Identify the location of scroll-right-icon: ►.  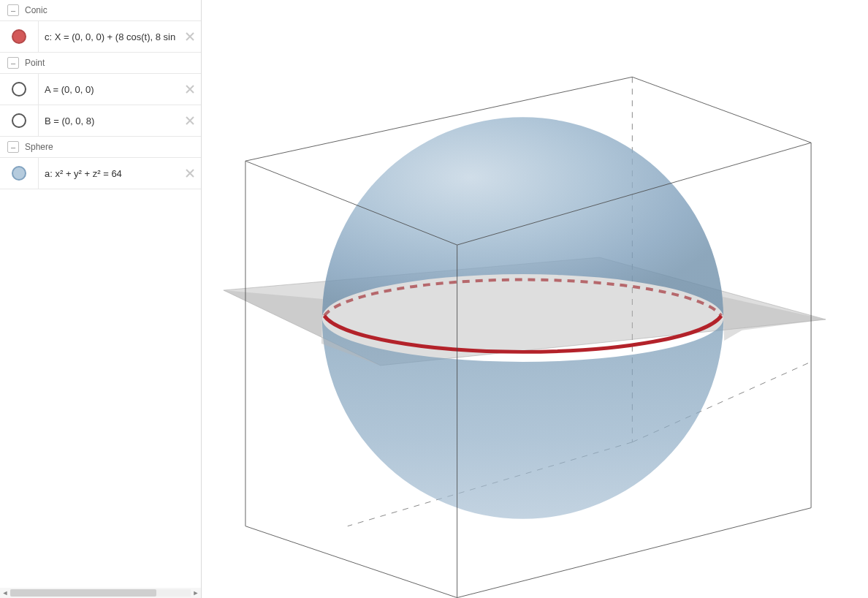
(196, 593).